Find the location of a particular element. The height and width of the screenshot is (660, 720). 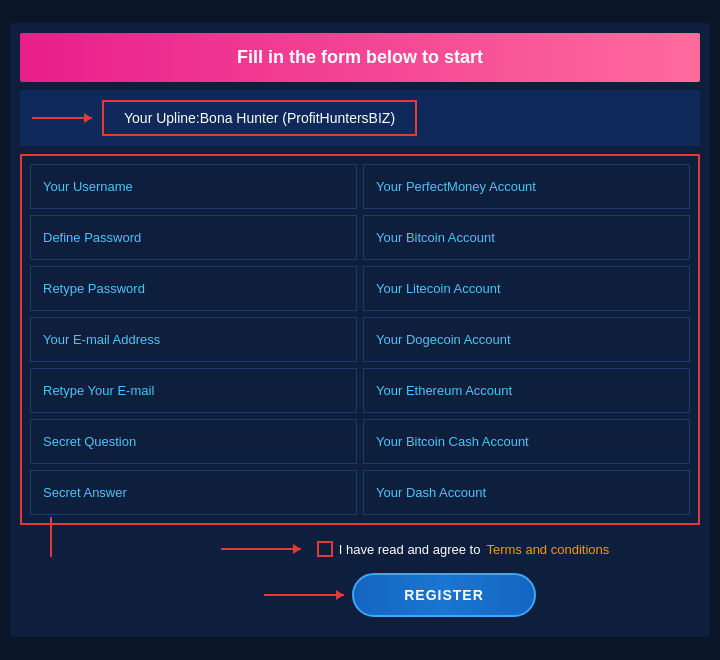

upline-bar: Your Upline:Bona Hunter (ProfitHuntersBI… is located at coordinates (360, 118).